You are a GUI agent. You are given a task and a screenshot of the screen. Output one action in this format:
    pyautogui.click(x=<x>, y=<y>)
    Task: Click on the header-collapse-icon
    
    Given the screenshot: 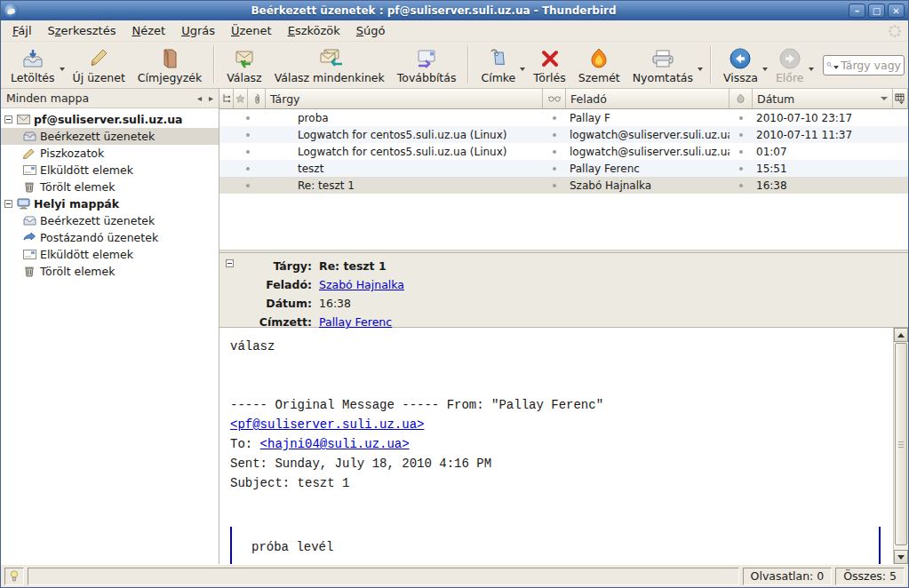 What is the action you would take?
    pyautogui.click(x=229, y=263)
    